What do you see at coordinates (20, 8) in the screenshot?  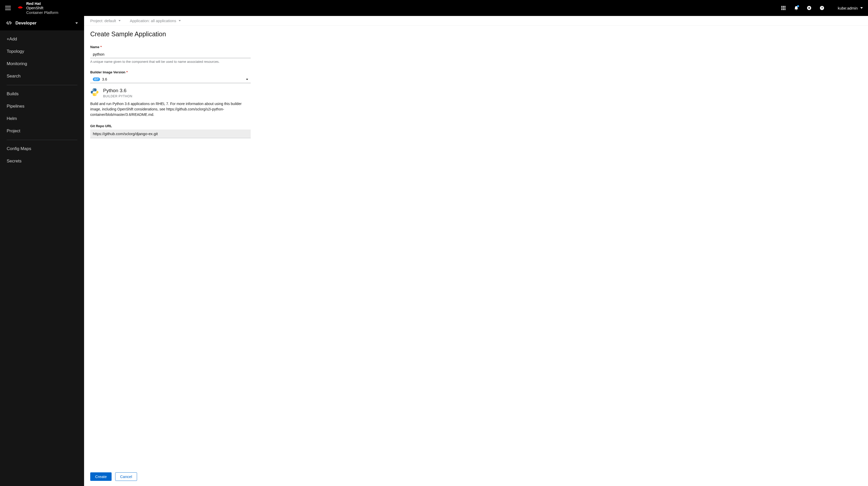 I see `redhat-logo-icon` at bounding box center [20, 8].